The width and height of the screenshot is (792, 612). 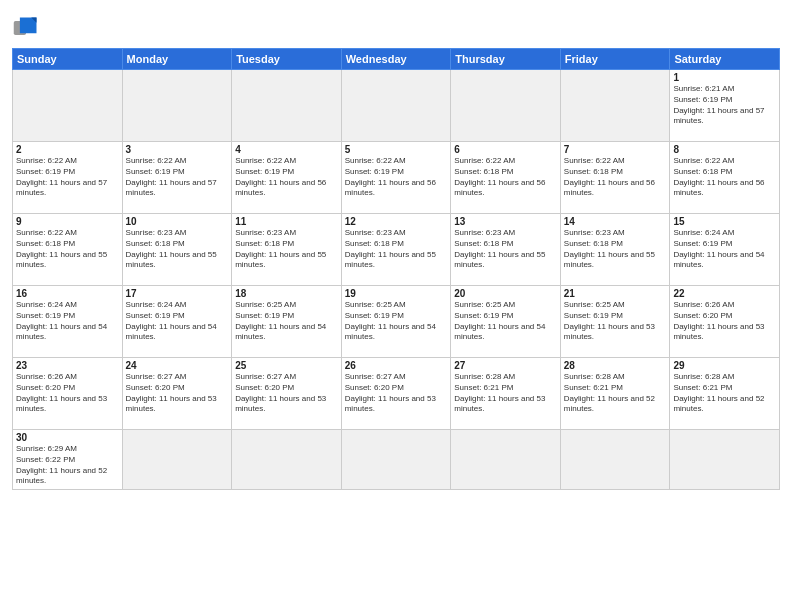 What do you see at coordinates (68, 178) in the screenshot?
I see `day-cell: 2Sunrise: 6:22 AMSunset: 6:19 PMDaylight…` at bounding box center [68, 178].